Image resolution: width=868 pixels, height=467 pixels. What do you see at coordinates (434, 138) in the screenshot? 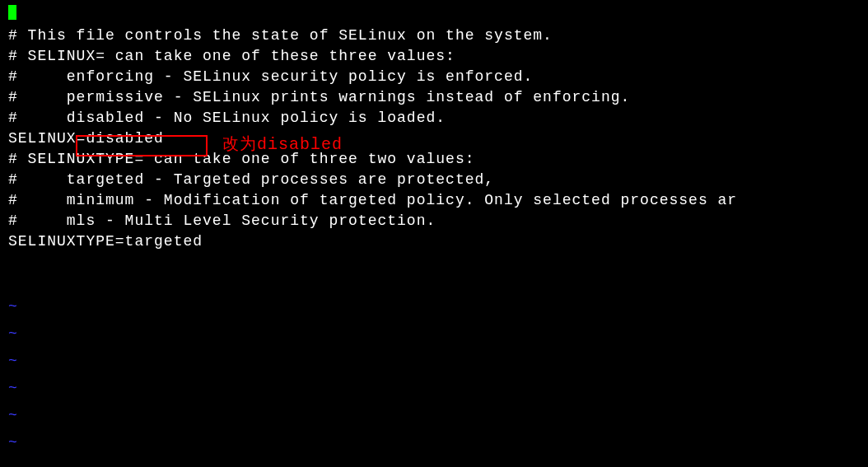
I see `config-line: SELINUX=disabled` at bounding box center [434, 138].